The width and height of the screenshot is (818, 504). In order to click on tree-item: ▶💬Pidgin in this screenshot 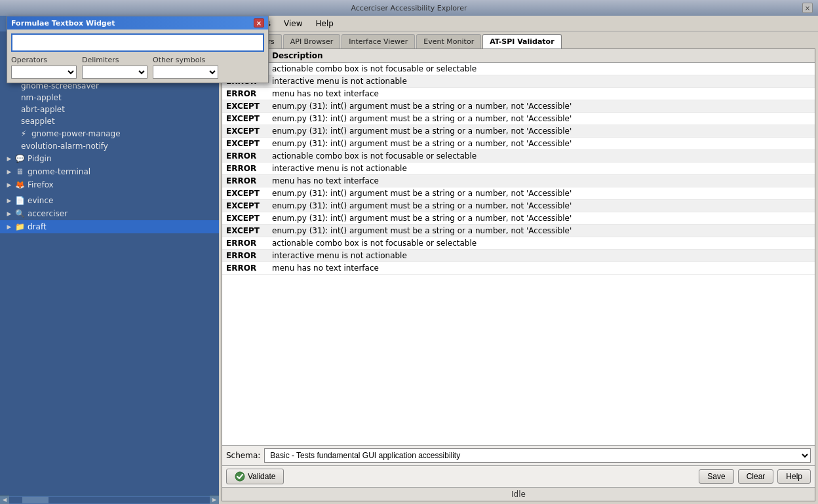, I will do `click(109, 159)`.